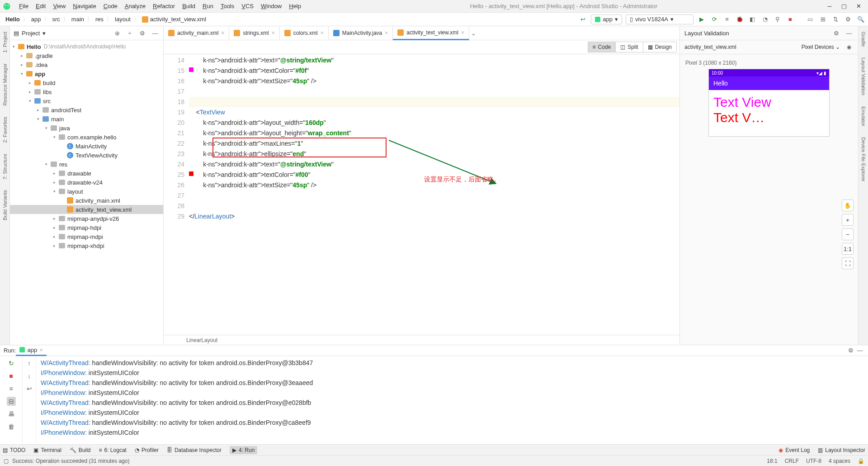 The width and height of the screenshot is (868, 466). I want to click on tab-logcat: ≡ 6: Logcat, so click(113, 450).